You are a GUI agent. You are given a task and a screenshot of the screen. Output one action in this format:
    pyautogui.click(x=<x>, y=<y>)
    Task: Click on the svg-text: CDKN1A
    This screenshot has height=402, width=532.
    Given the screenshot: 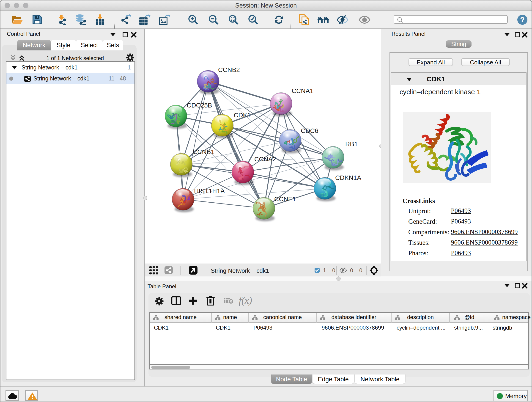 What is the action you would take?
    pyautogui.click(x=348, y=178)
    